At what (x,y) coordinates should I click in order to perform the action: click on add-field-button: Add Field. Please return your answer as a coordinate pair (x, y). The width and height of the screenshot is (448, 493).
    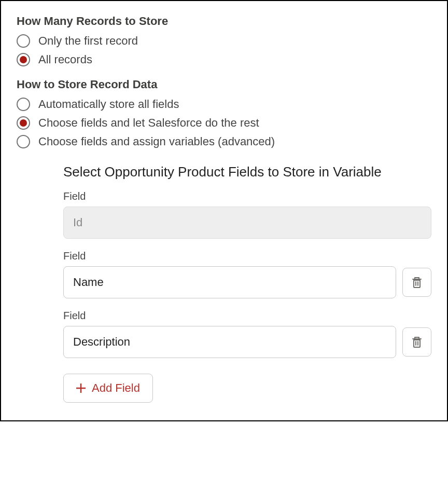
    Looking at the image, I should click on (108, 388).